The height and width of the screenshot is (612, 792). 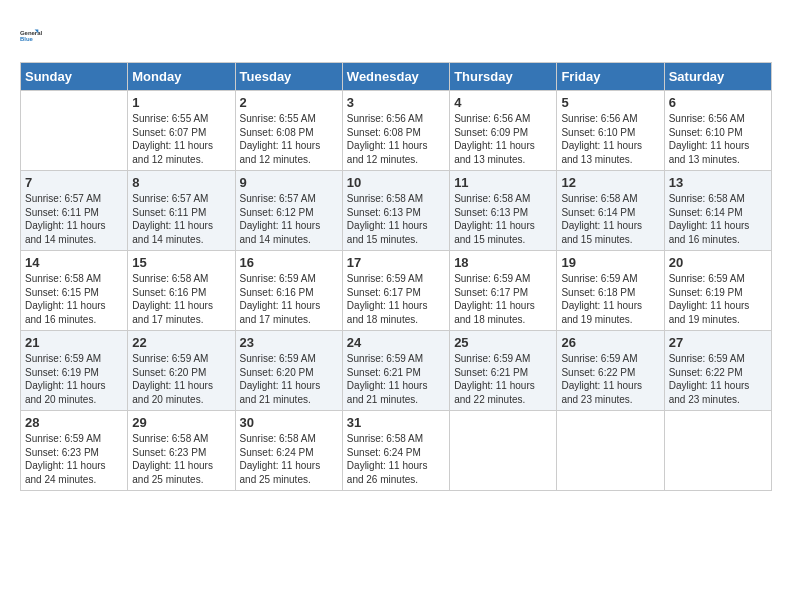 I want to click on day-number: 14, so click(x=74, y=262).